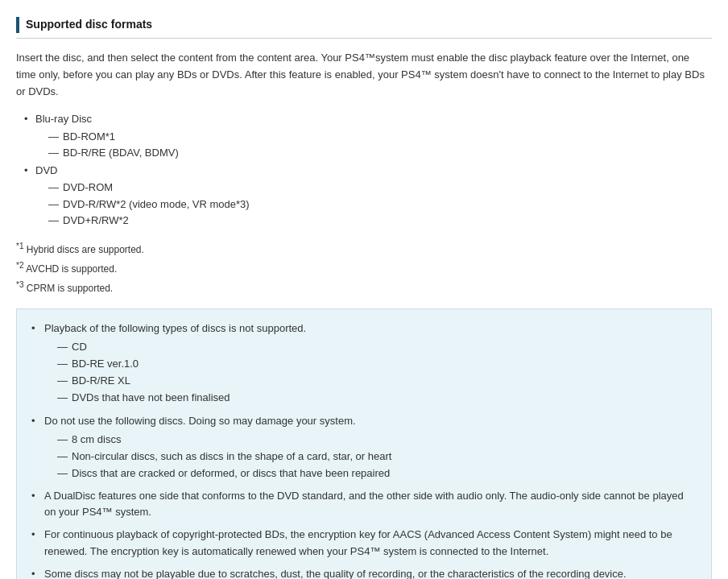  I want to click on section-header: Supported disc formats, so click(364, 27).